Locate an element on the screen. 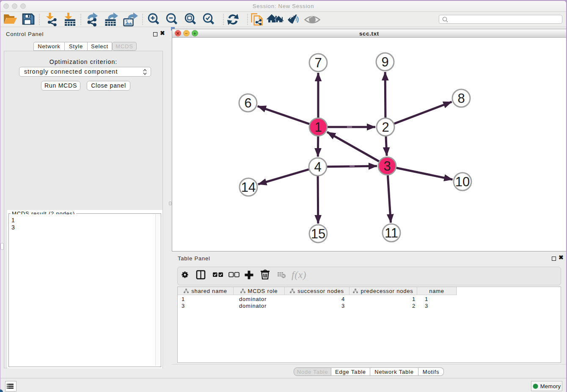  svg-text: 15 is located at coordinates (318, 234).